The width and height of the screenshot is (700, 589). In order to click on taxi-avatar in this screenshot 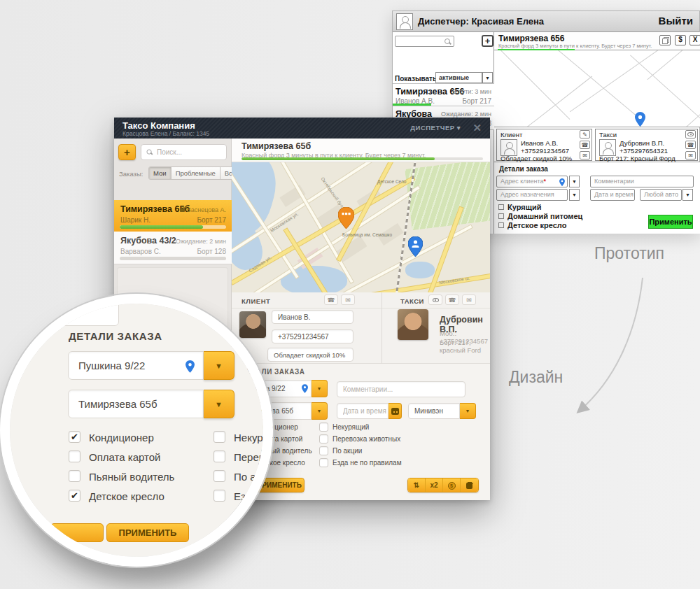, I will do `click(608, 148)`.